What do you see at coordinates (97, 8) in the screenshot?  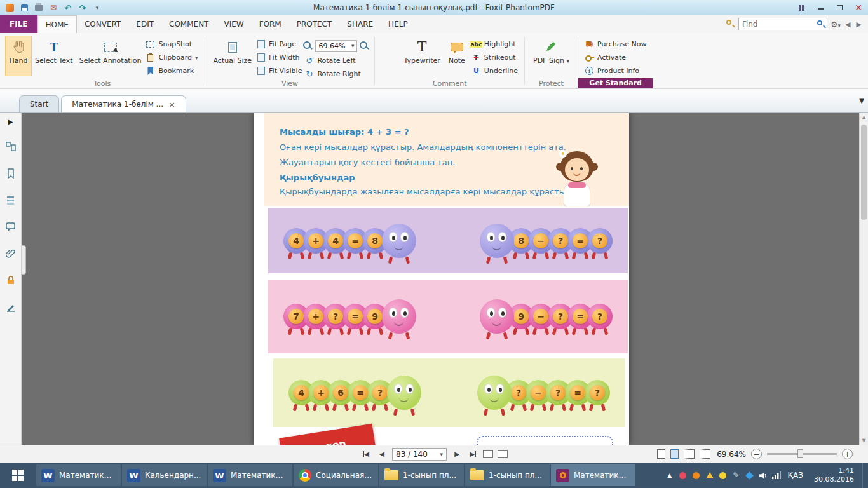 I see `customize-quick-access-icon: ▾` at bounding box center [97, 8].